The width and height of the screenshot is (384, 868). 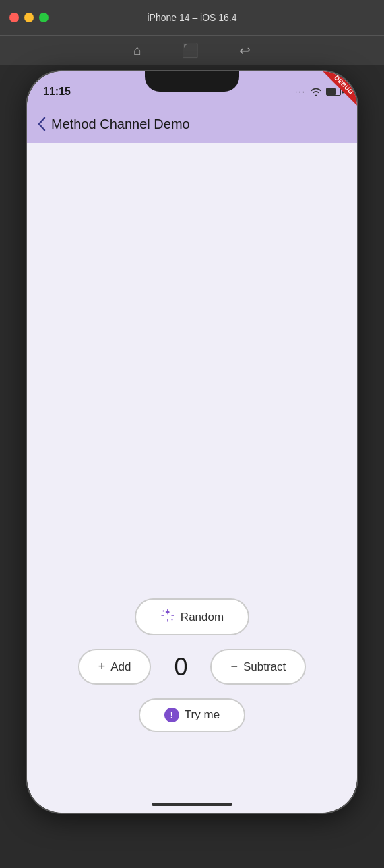 I want to click on plus-icon: +, so click(x=102, y=667).